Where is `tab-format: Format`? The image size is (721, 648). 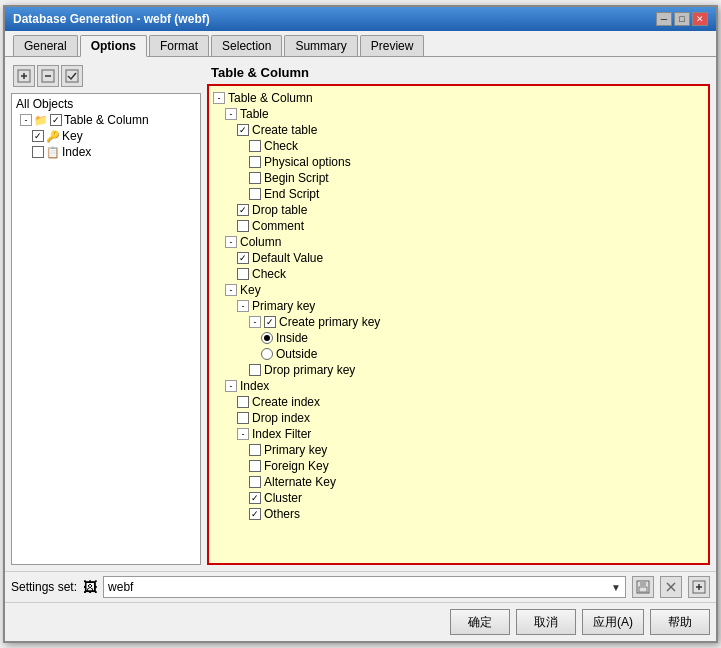
tab-format: Format is located at coordinates (179, 46).